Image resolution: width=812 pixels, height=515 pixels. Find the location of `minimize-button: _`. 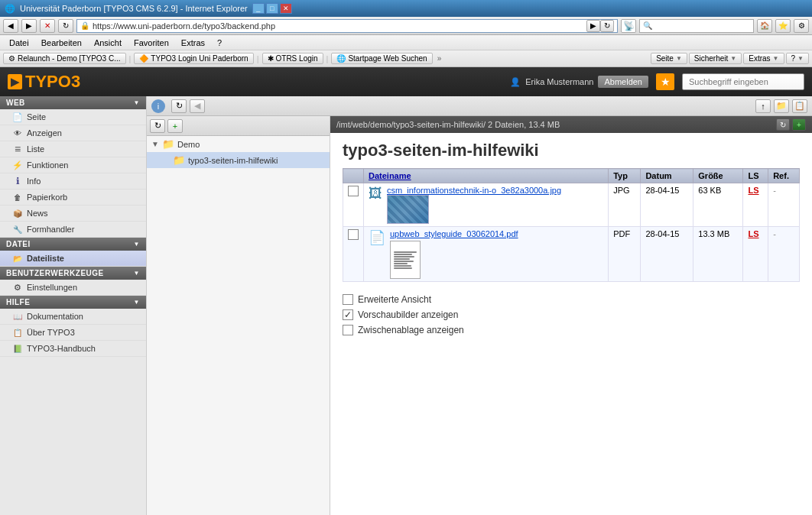

minimize-button: _ is located at coordinates (258, 8).